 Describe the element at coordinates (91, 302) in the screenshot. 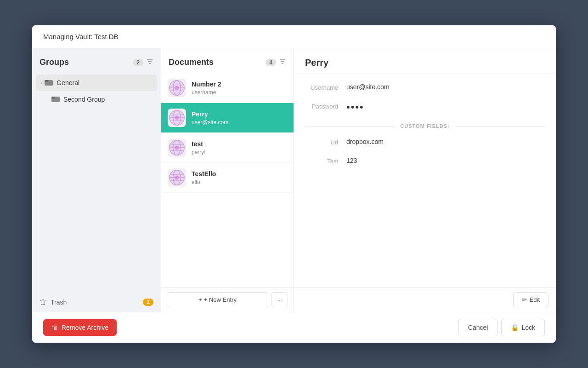

I see `trash-item: 🗑 Trash` at that location.